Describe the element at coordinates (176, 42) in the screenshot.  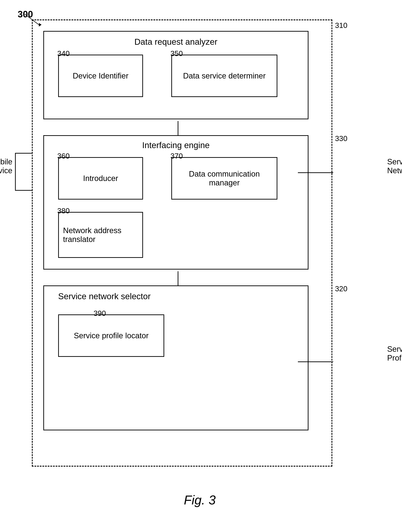
I see `box-310-title: Data request analyzer` at that location.